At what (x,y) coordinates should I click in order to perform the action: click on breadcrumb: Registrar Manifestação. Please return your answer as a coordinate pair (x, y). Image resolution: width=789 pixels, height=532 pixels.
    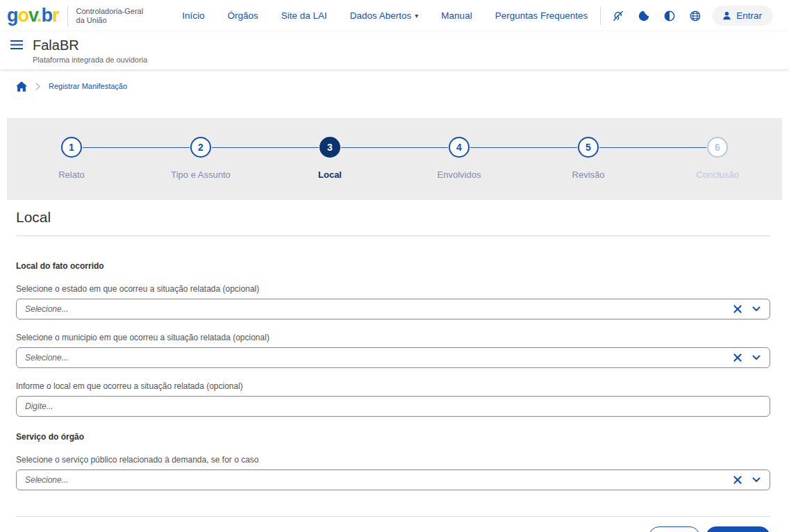
    Looking at the image, I should click on (72, 86).